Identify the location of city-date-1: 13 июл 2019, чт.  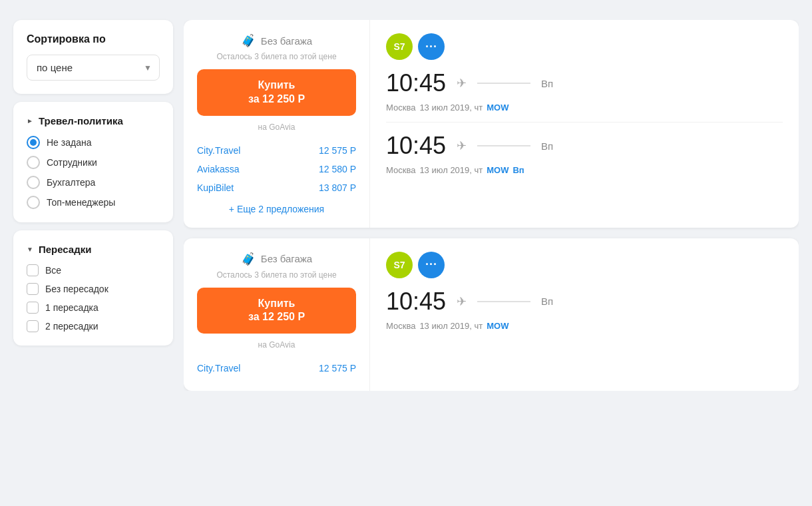
(451, 108).